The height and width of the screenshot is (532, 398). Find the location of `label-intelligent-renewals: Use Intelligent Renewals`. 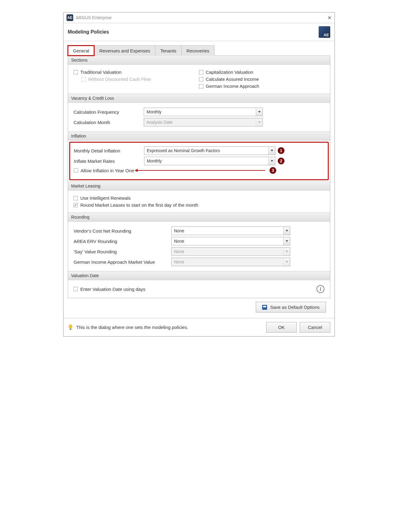

label-intelligent-renewals: Use Intelligent Renewals is located at coordinates (106, 198).